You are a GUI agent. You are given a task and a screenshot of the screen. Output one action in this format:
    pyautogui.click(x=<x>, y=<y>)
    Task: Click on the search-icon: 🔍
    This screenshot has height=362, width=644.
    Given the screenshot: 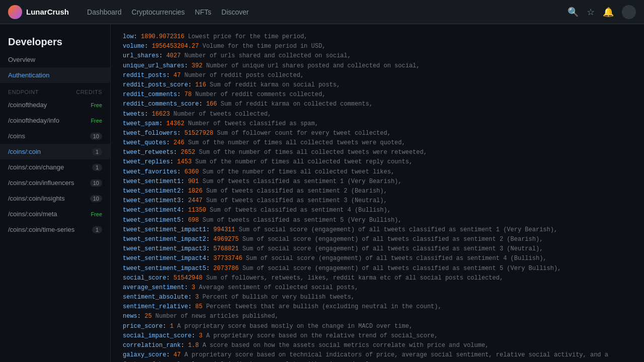 What is the action you would take?
    pyautogui.click(x=573, y=12)
    